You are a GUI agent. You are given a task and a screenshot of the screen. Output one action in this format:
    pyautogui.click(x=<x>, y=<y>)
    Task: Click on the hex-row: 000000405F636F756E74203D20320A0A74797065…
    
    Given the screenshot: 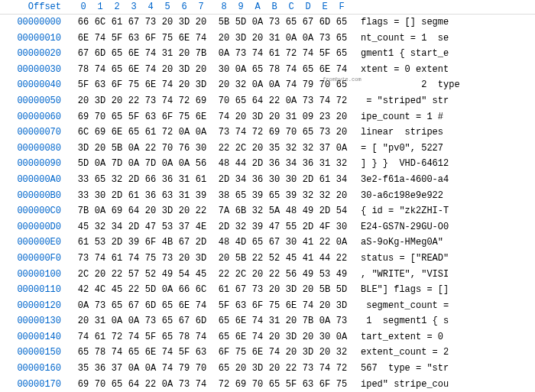 What is the action you would take?
    pyautogui.click(x=268, y=86)
    